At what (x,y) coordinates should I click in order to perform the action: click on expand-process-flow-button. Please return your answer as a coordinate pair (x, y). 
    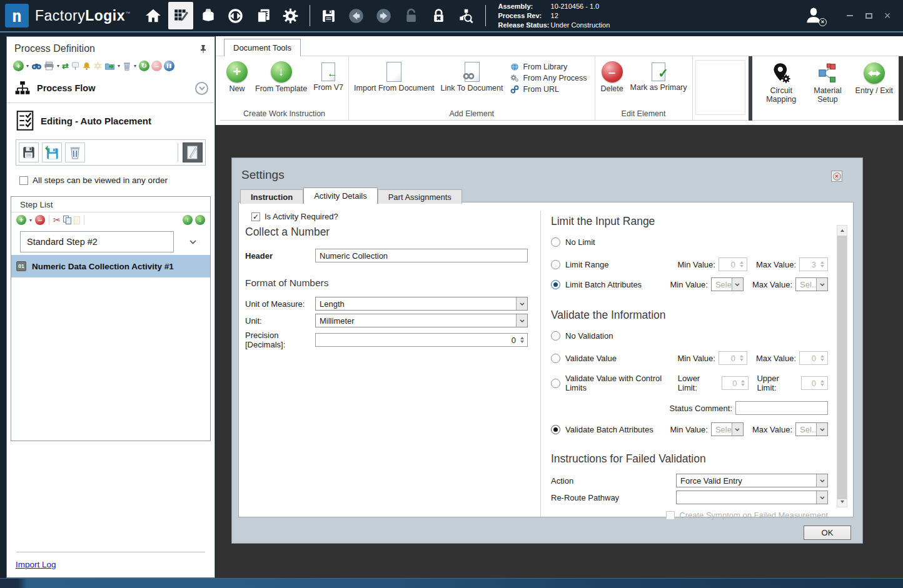
    Looking at the image, I should click on (201, 89).